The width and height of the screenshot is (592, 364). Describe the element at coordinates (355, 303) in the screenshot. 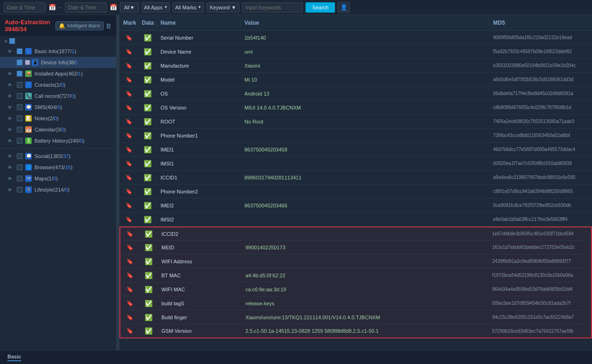

I see `table-row: 🔖 ✅ build tagS release-keys 50fac5ee187d…` at that location.